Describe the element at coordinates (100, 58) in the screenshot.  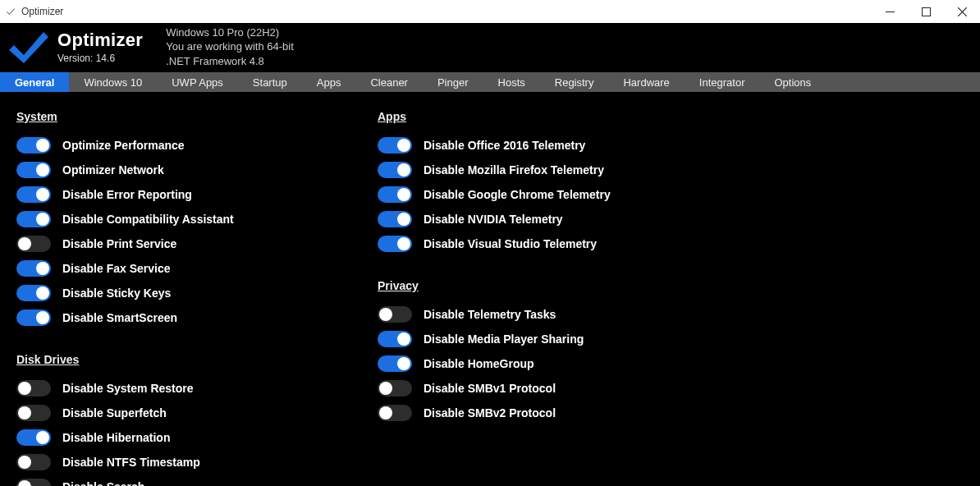
I see `app-version: Version: 14.6` at that location.